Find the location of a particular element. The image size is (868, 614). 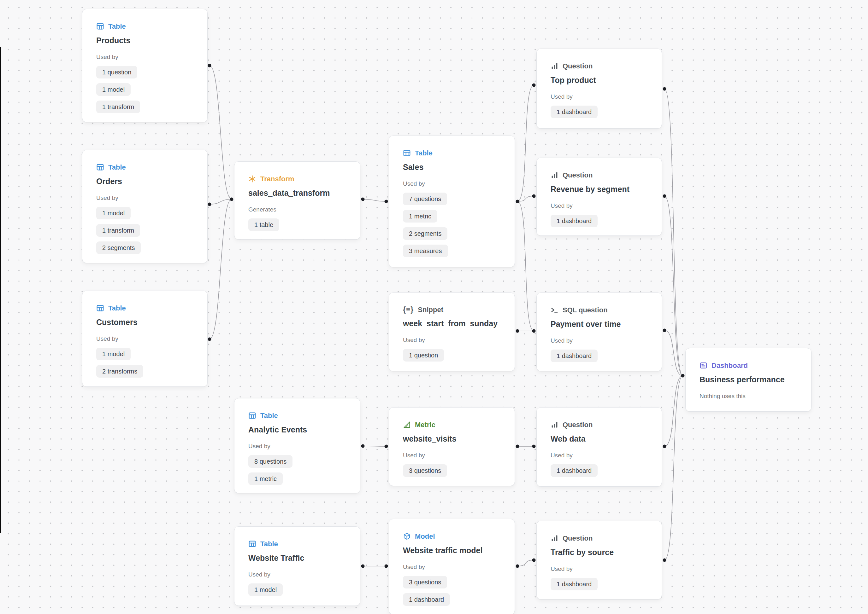

lineage-card-products: TableProductsUsed by1 question1 model1 t… is located at coordinates (145, 65).